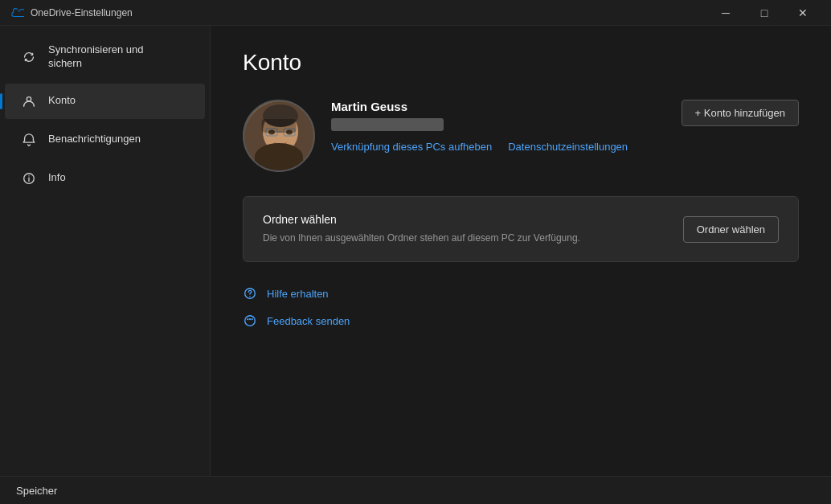 Image resolution: width=831 pixels, height=504 pixels. Describe the element at coordinates (498, 146) in the screenshot. I see `account-links: Verknüpfung dieses PCs aufheben Datensch…` at that location.